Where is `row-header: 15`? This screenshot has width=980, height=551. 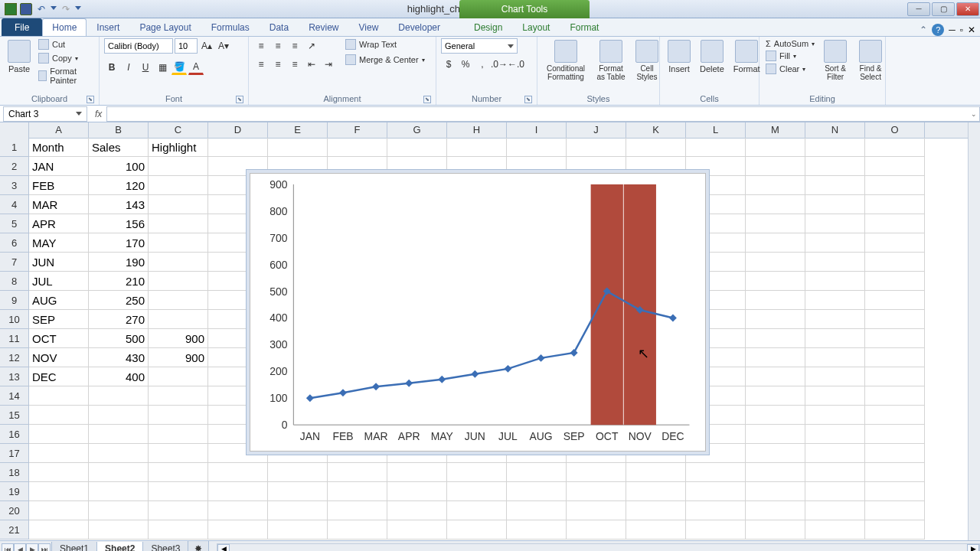 row-header: 15 is located at coordinates (15, 415).